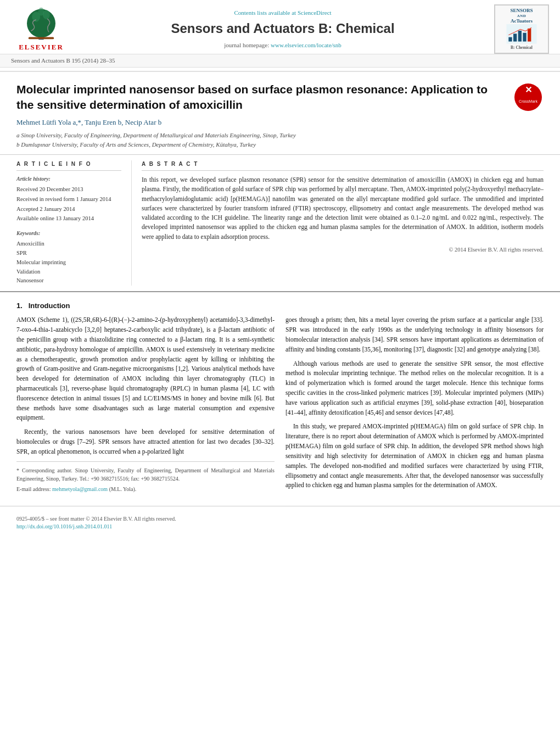  What do you see at coordinates (522, 16) in the screenshot?
I see `sensors-logo-text: SENSORS AND AcTuators` at bounding box center [522, 16].